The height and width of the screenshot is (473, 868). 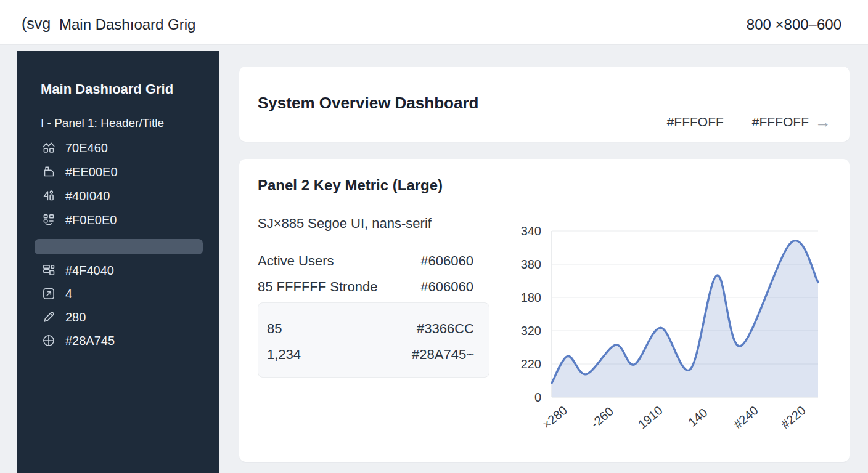 What do you see at coordinates (78, 270) in the screenshot?
I see `sidebar-item: #4F4040` at bounding box center [78, 270].